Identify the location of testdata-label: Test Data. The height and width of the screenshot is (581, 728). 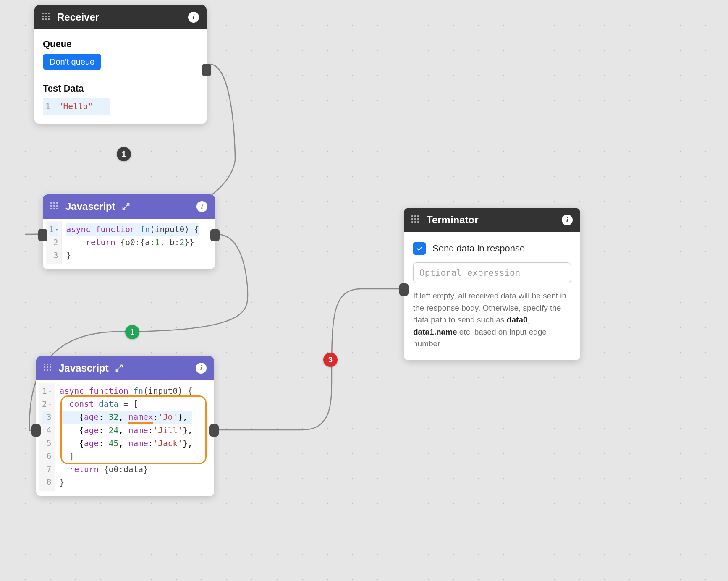
(120, 89).